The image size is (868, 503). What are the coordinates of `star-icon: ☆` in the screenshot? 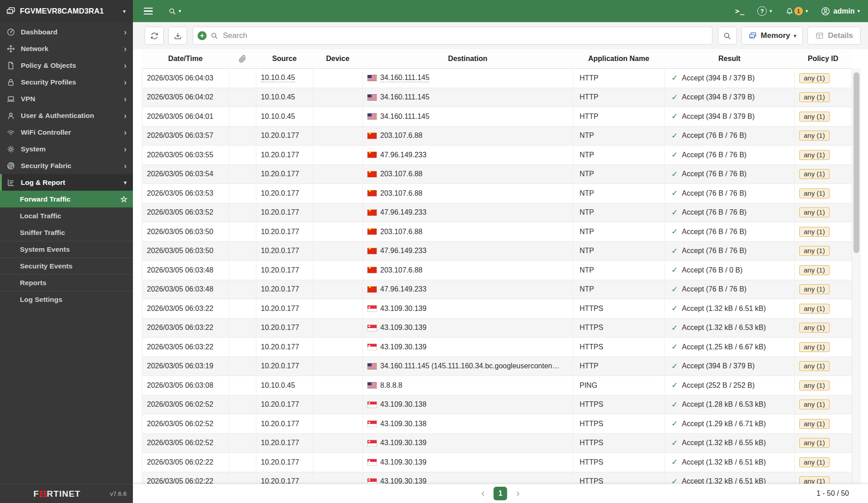 It's located at (124, 199).